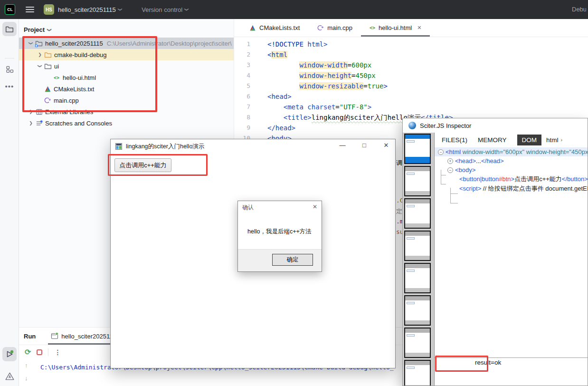 The width and height of the screenshot is (588, 386). What do you see at coordinates (9, 29) in the screenshot?
I see `project-tool-button` at bounding box center [9, 29].